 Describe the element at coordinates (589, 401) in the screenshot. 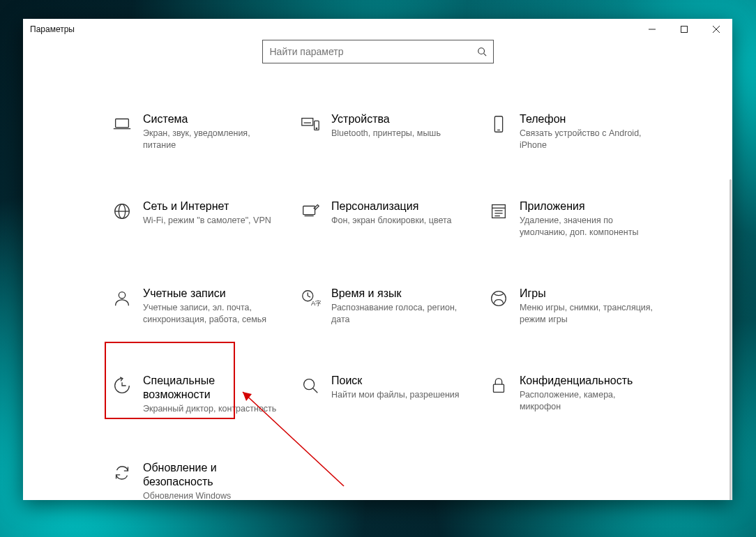

I see `tile-desc: Расположение, камера, микрофон` at that location.